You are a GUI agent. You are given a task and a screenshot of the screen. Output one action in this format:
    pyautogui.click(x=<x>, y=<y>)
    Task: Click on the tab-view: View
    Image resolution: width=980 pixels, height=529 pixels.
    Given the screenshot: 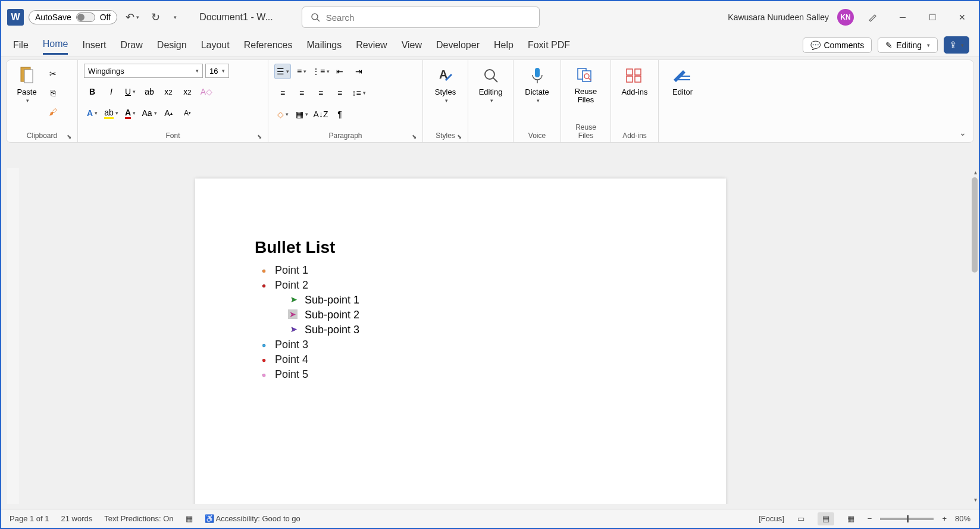 What is the action you would take?
    pyautogui.click(x=412, y=45)
    